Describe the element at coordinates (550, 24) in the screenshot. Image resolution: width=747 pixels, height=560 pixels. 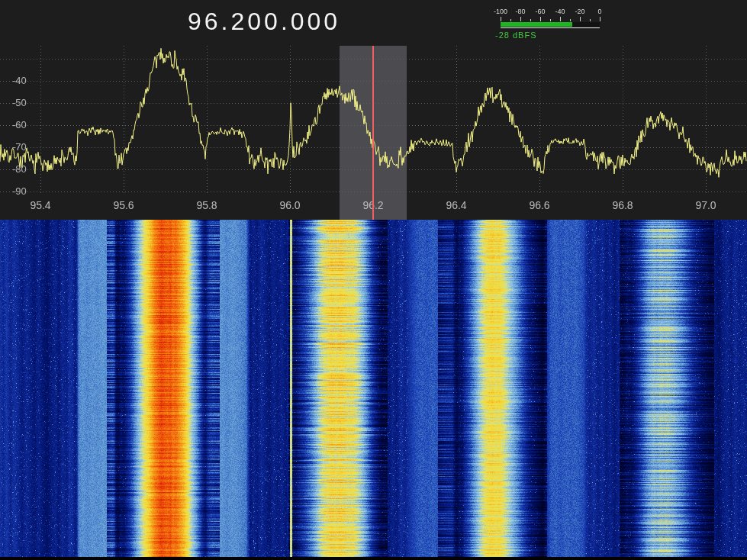
I see `smeter-track` at that location.